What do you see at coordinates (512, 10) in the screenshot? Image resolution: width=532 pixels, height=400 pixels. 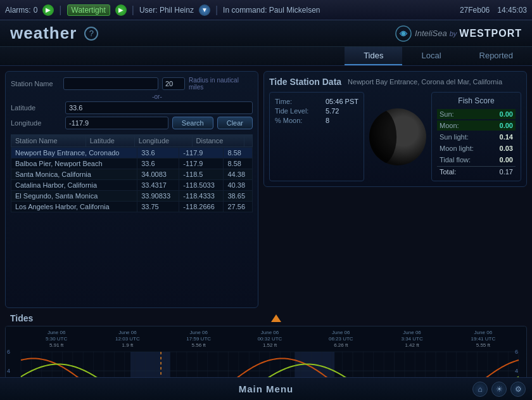 I see `time-display: 14:45:03` at bounding box center [512, 10].